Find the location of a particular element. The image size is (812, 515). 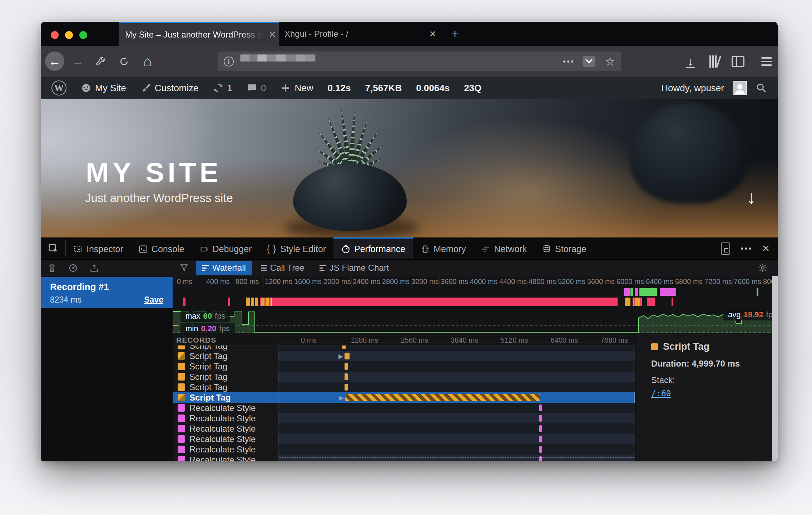

comment-bubble-icon is located at coordinates (252, 88).